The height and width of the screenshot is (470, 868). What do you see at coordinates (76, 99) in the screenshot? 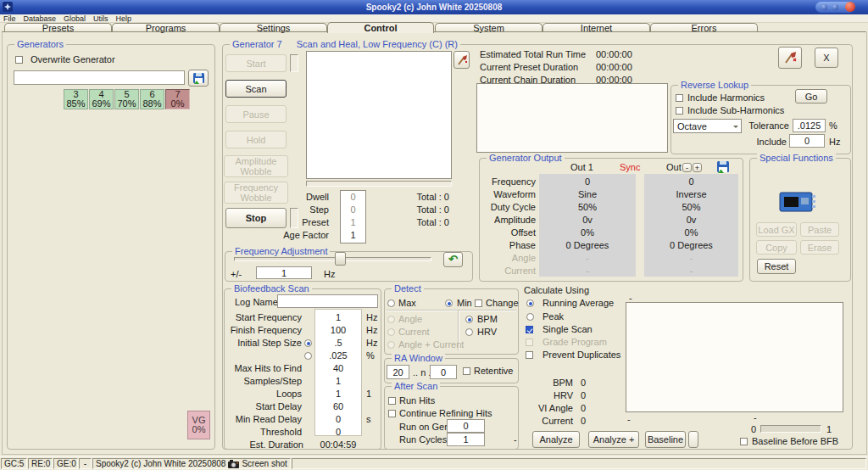
I see `generator-tile-3: 385%` at bounding box center [76, 99].